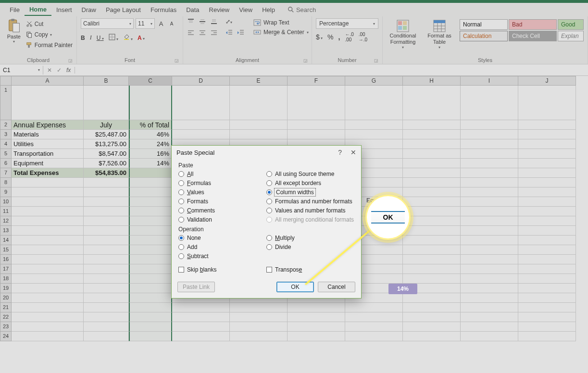 Image resolution: width=588 pixels, height=373 pixels. Describe the element at coordinates (432, 308) in the screenshot. I see `cell-H21` at that location.